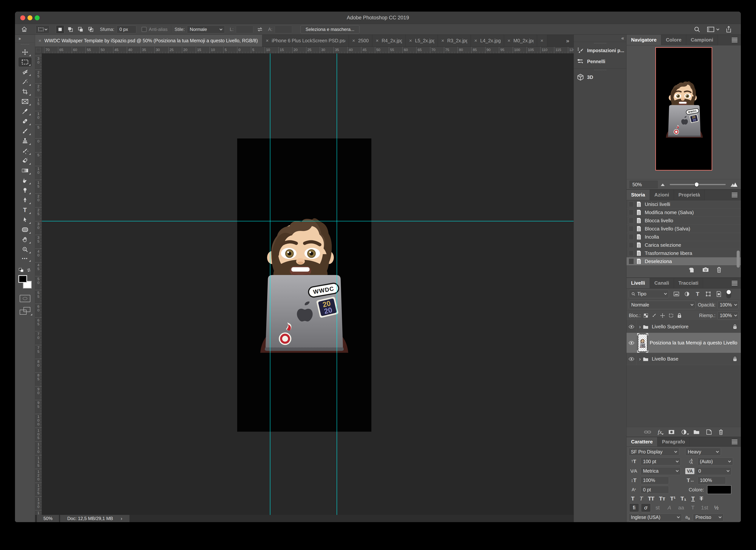 The height and width of the screenshot is (550, 756). What do you see at coordinates (25, 101) in the screenshot?
I see `frame-tool` at bounding box center [25, 101].